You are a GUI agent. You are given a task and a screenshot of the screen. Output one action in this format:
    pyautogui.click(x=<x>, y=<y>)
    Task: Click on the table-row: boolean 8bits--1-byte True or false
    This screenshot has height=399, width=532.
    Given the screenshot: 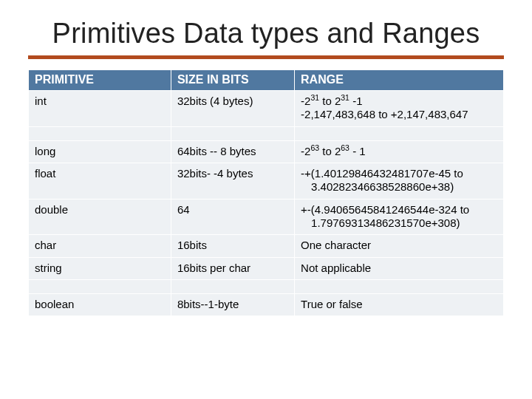 What is the action you would take?
    pyautogui.click(x=266, y=305)
    